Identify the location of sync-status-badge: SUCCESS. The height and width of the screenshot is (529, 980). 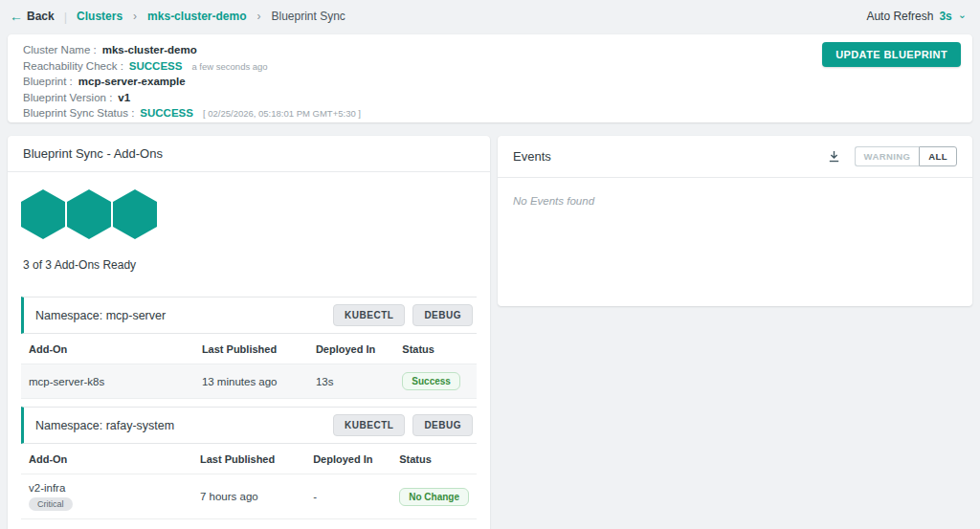
(167, 113).